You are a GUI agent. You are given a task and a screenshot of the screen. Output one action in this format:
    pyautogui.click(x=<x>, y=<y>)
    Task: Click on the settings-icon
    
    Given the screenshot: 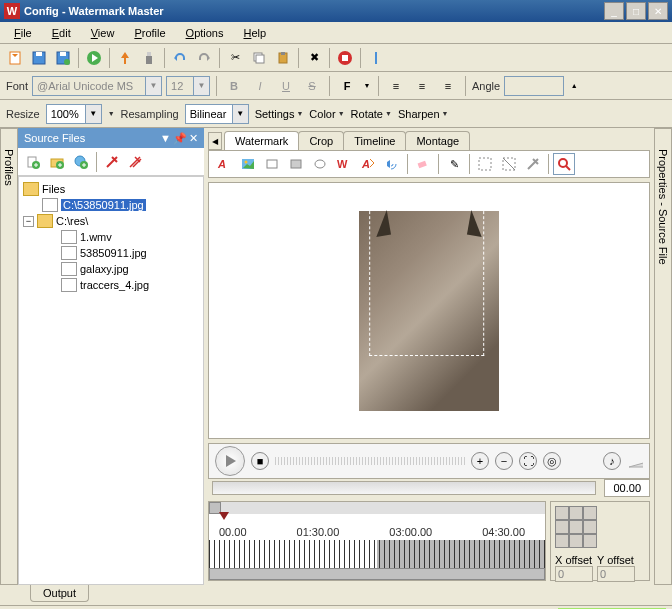 What is the action you would take?
    pyautogui.click(x=149, y=58)
    